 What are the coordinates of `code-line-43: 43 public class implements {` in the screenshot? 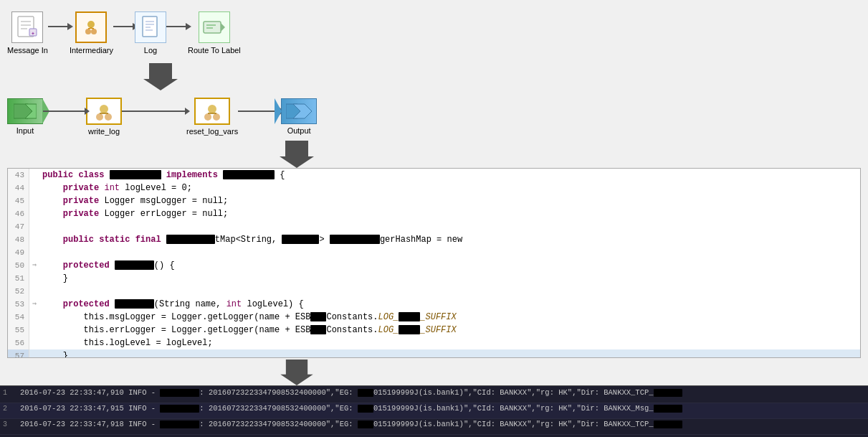 It's located at (434, 175).